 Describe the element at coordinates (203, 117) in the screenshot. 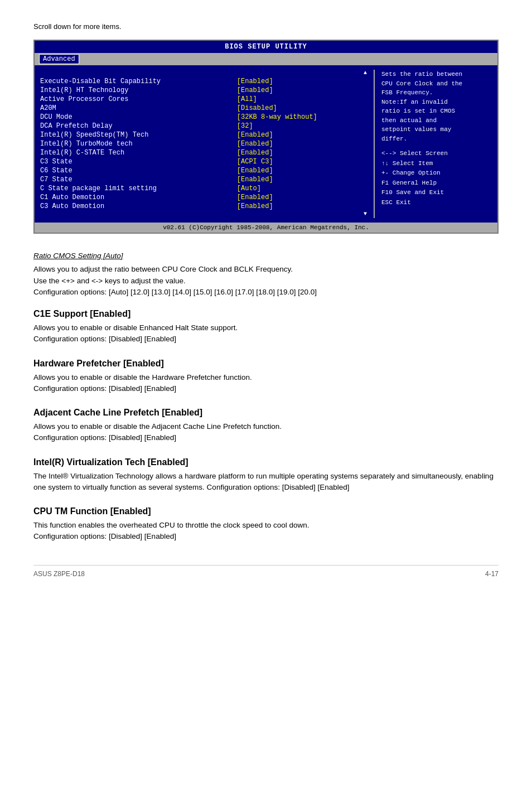

I see `bios-row: DCU Mode[32KB 8-way without]` at that location.